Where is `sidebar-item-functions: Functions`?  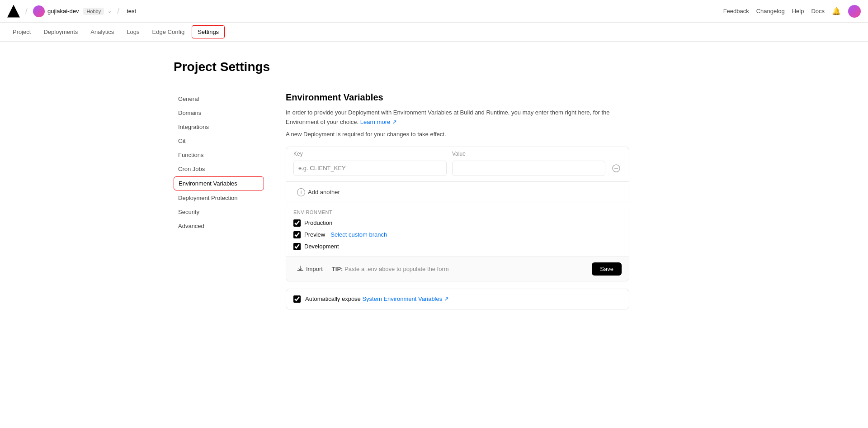 sidebar-item-functions: Functions is located at coordinates (219, 155).